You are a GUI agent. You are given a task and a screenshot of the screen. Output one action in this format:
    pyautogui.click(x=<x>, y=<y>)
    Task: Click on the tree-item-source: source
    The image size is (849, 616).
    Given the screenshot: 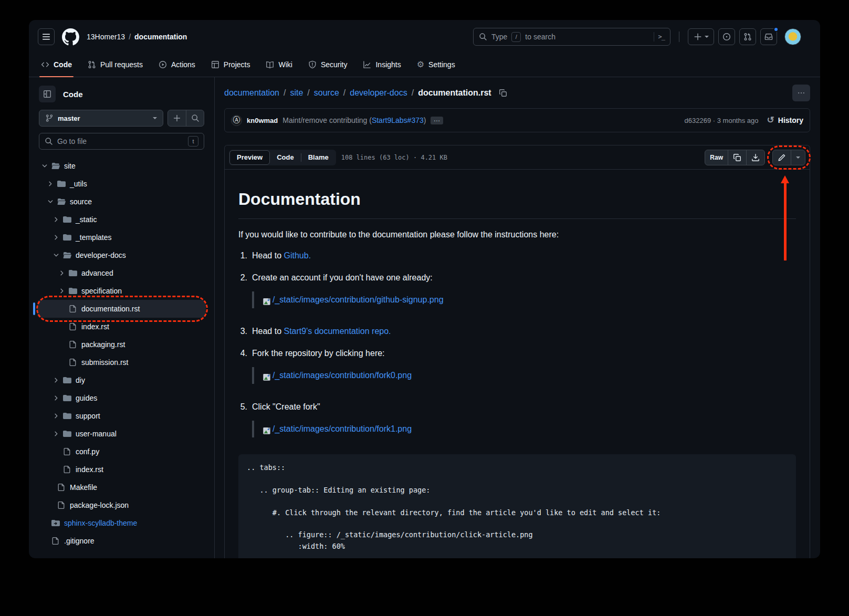 What is the action you would take?
    pyautogui.click(x=122, y=202)
    